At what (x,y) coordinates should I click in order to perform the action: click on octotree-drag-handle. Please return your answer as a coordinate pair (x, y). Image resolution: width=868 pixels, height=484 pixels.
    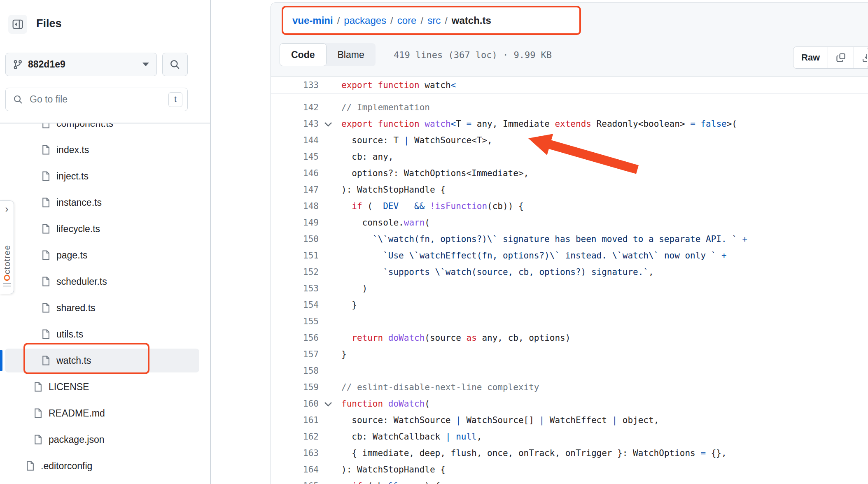
    Looking at the image, I should click on (7, 285).